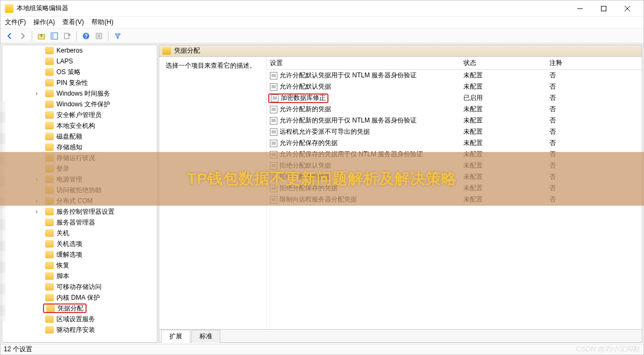 This screenshot has height=355, width=644. I want to click on col-note-header: 注释, so click(584, 63).